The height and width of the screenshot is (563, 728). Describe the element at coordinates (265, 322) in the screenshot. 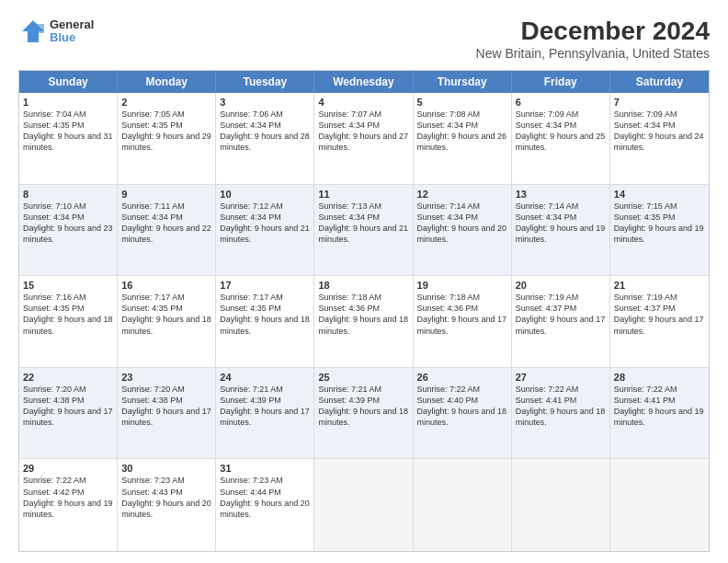

I see `calendar-day: 17Sunrise: 7:17 AMSunset: 4:35 PMDayligh…` at that location.